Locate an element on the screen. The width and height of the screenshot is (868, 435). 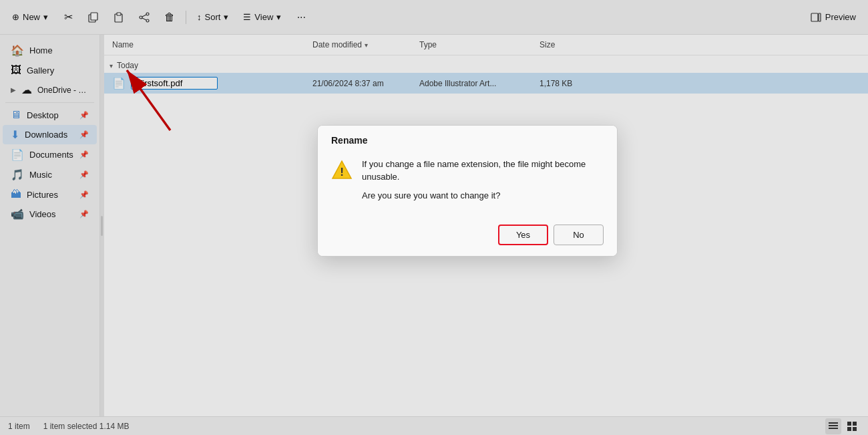
yes-label: Yes is located at coordinates (523, 235).